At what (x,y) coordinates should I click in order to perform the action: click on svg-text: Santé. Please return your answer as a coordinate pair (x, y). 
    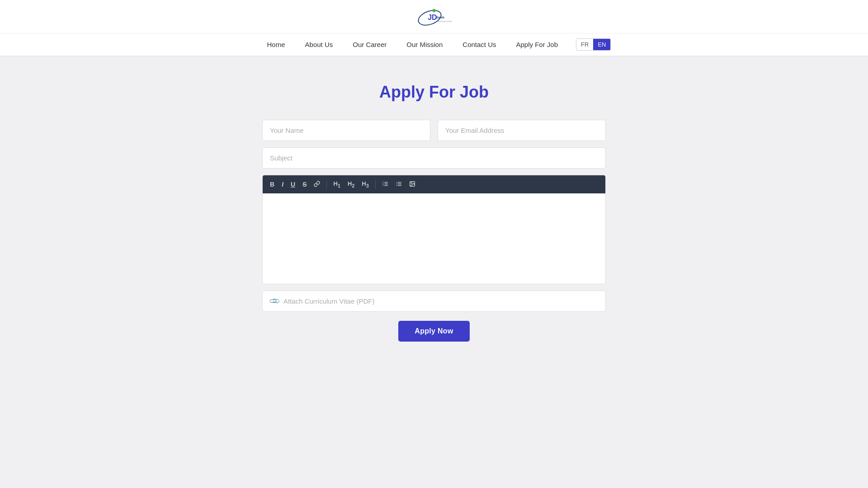
    Looking at the image, I should click on (440, 18).